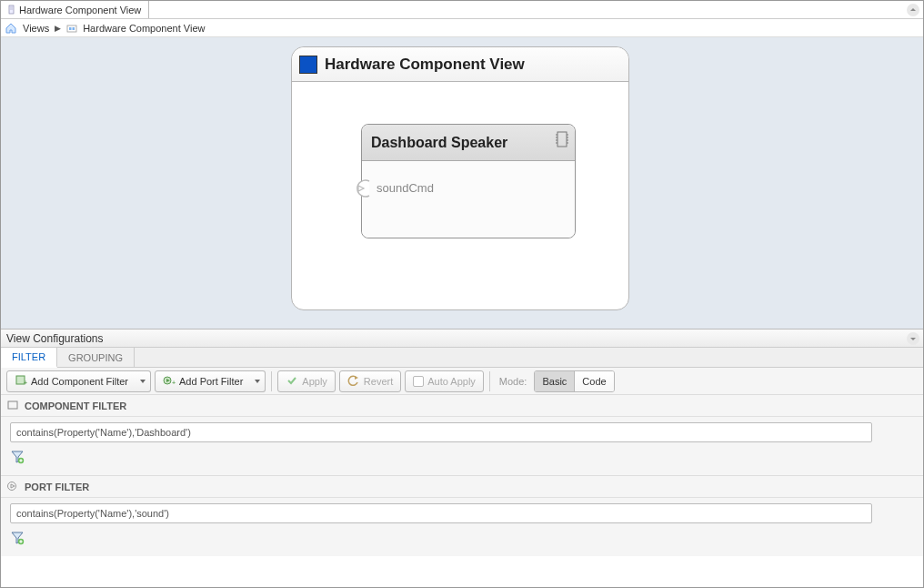 Image resolution: width=924 pixels, height=588 pixels. I want to click on tab-grouping: GROUPING, so click(96, 357).